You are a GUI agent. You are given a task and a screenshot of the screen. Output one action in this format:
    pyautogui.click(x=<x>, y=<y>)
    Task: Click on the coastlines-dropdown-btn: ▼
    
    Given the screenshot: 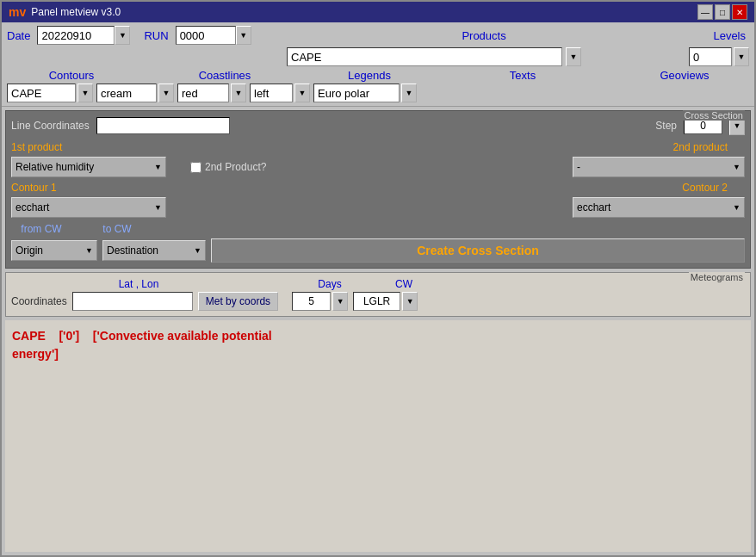 What is the action you would take?
    pyautogui.click(x=166, y=93)
    